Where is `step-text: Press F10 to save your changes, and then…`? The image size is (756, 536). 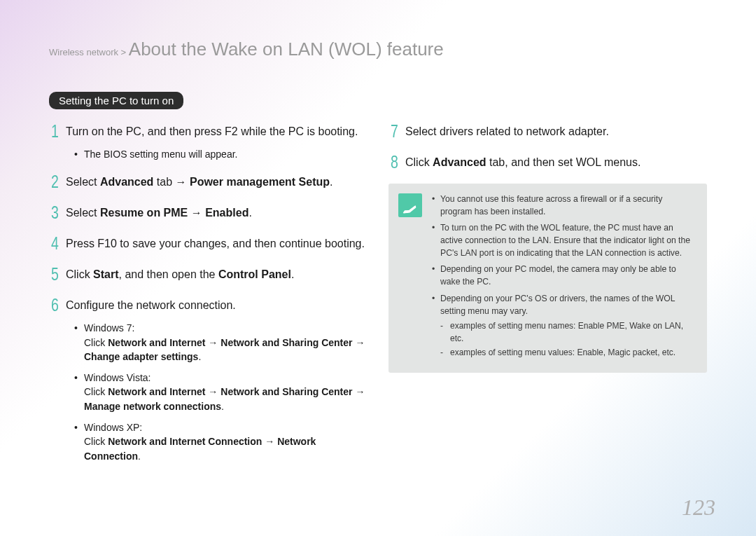
step-text: Press F10 to save your changes, and then… is located at coordinates (216, 242).